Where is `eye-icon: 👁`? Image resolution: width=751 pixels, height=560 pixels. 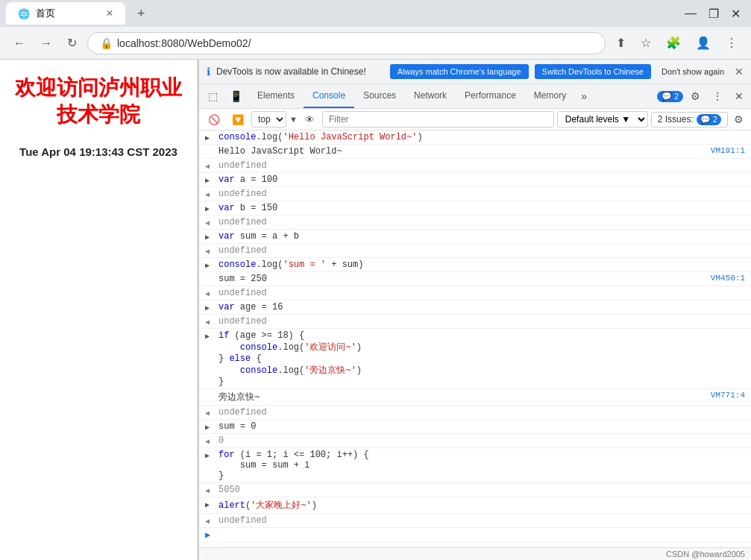 eye-icon: 👁 is located at coordinates (310, 119).